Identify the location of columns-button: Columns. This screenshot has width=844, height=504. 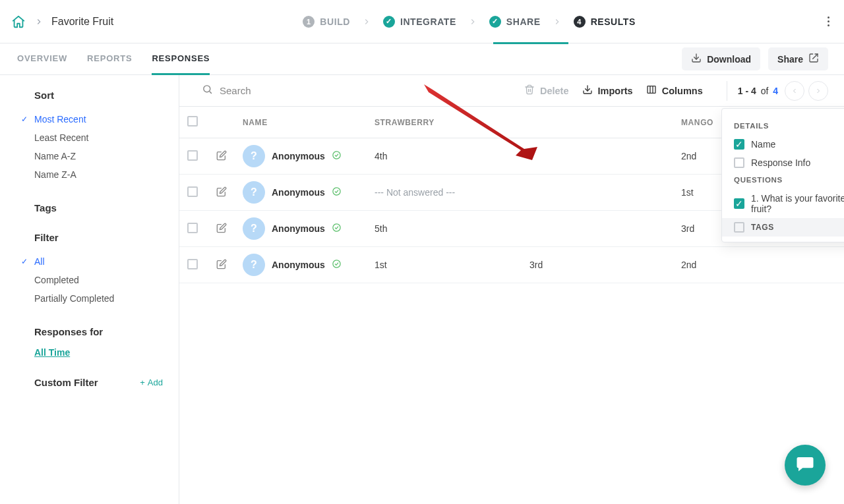
(675, 91).